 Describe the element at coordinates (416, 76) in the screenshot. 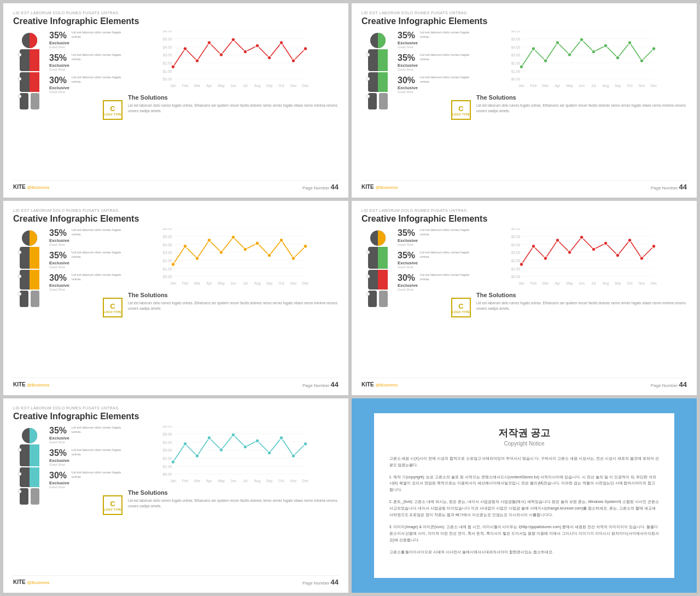

I see `figure-area: 35% Exclusive Good Shot Lid est laborum …` at that location.